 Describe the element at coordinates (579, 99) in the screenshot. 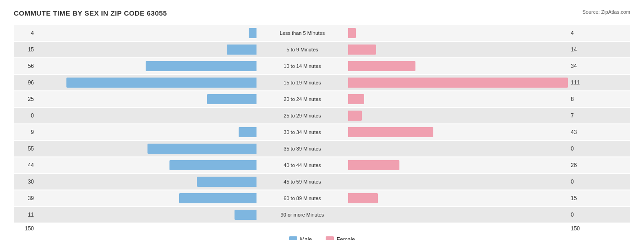

I see `female-value: 8` at that location.